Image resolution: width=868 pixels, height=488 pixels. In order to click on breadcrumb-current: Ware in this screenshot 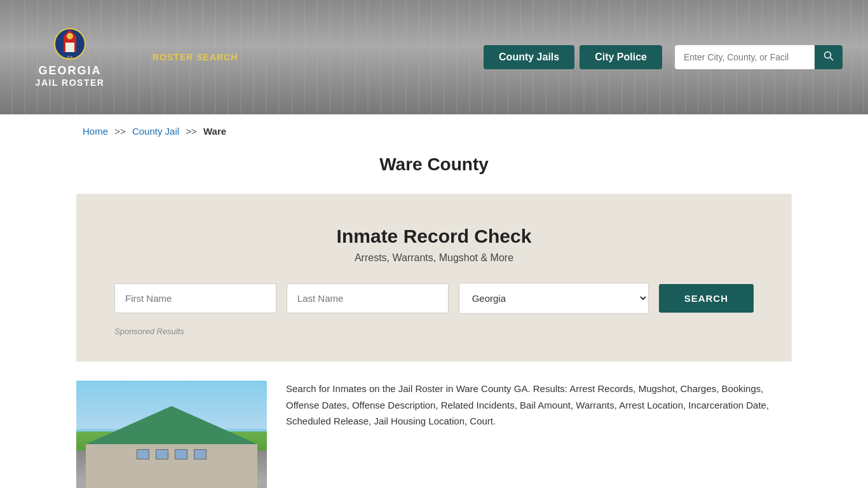, I will do `click(215, 131)`.